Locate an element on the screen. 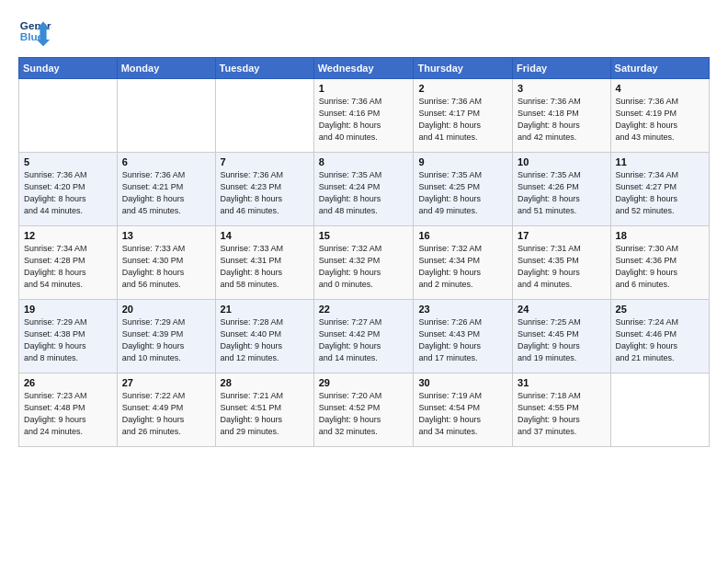  week-row-5: 26Sunrise: 7:23 AM Sunset: 4:48 PM Dayli… is located at coordinates (364, 410).